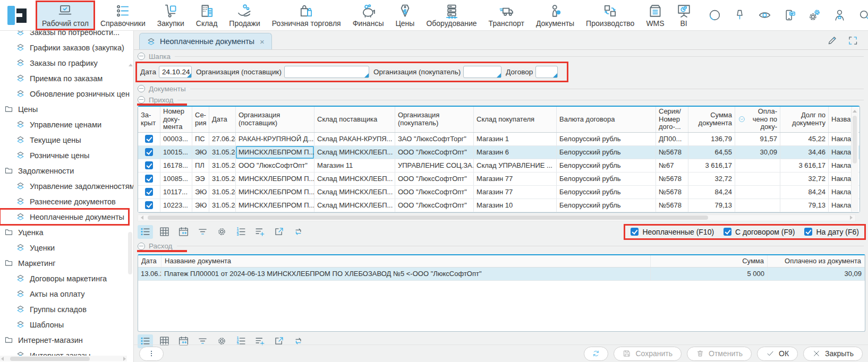 This screenshot has height=362, width=868. Describe the element at coordinates (833, 354) in the screenshot. I see `close-button: Закрыть` at that location.